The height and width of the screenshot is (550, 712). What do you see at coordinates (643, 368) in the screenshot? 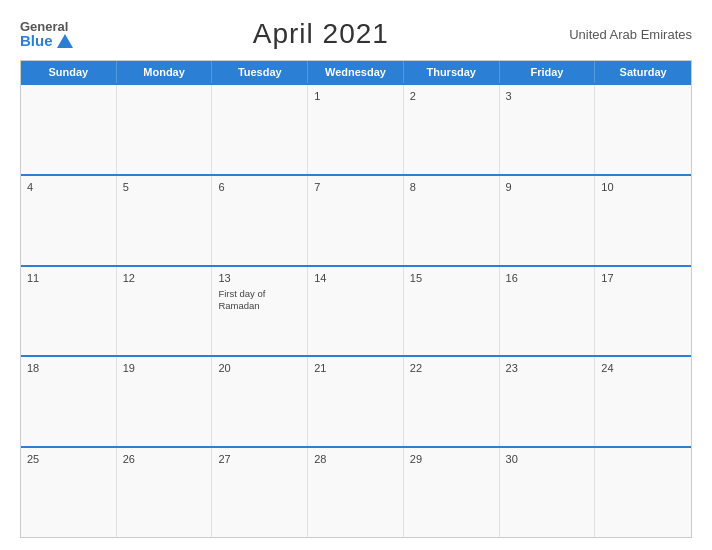
I see `day-number: 24` at bounding box center [643, 368].